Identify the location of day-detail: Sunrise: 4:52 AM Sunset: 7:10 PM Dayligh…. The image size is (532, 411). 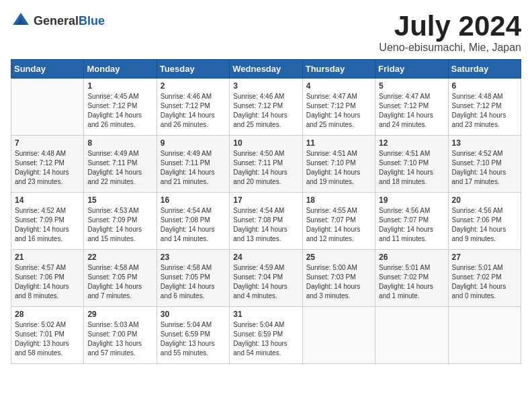
(485, 168).